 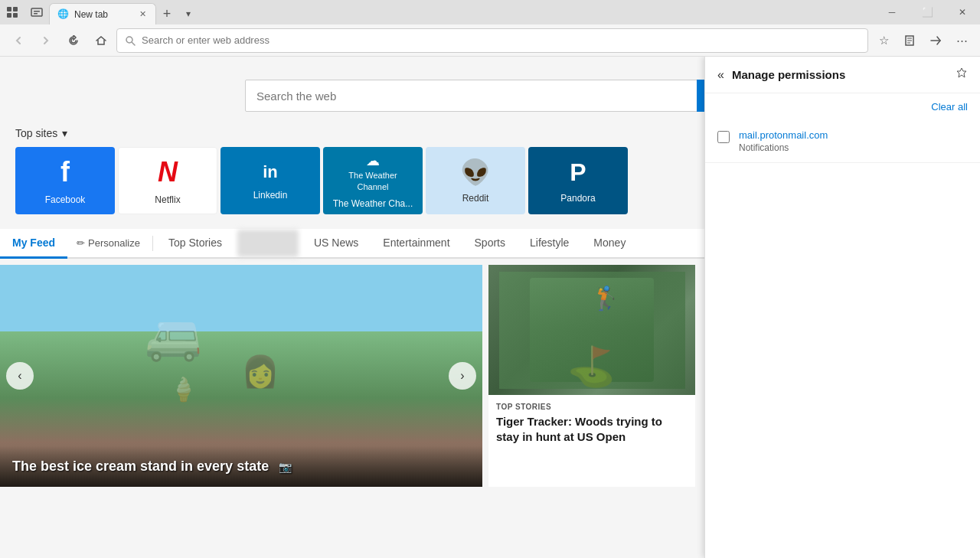 I want to click on clear-all-button: Clear all, so click(x=949, y=107).